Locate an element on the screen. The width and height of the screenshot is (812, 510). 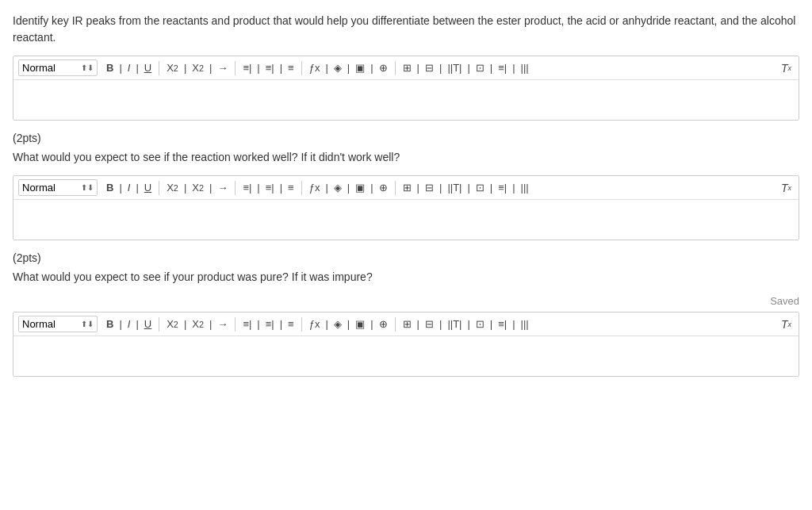
align-btn-3: ≡| is located at coordinates (503, 324).